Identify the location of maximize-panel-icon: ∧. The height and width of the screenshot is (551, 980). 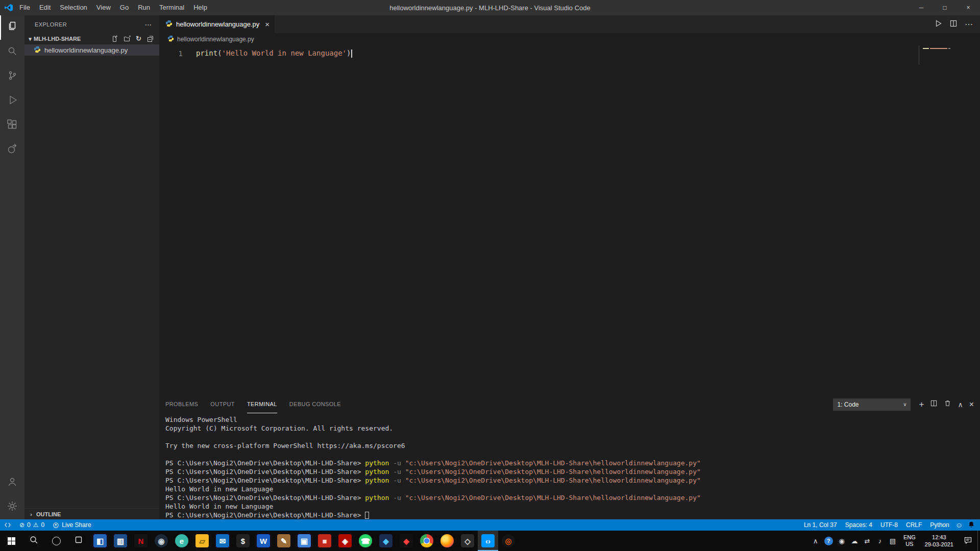
(960, 405).